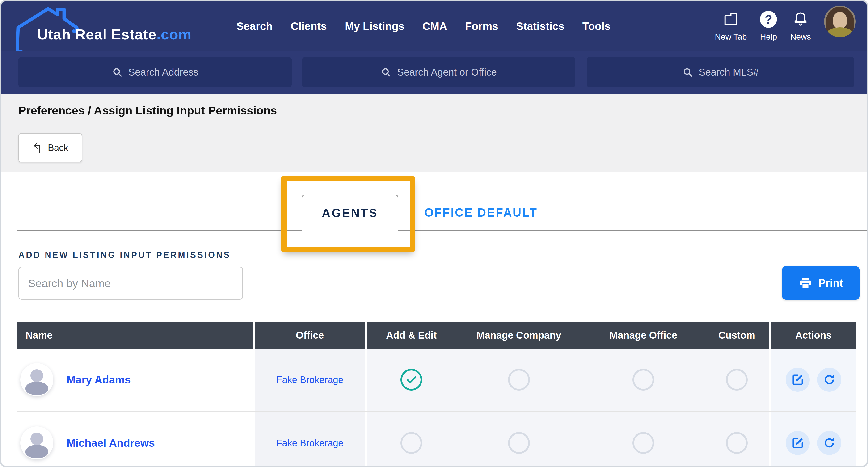  Describe the element at coordinates (801, 37) in the screenshot. I see `news-label: News` at that location.